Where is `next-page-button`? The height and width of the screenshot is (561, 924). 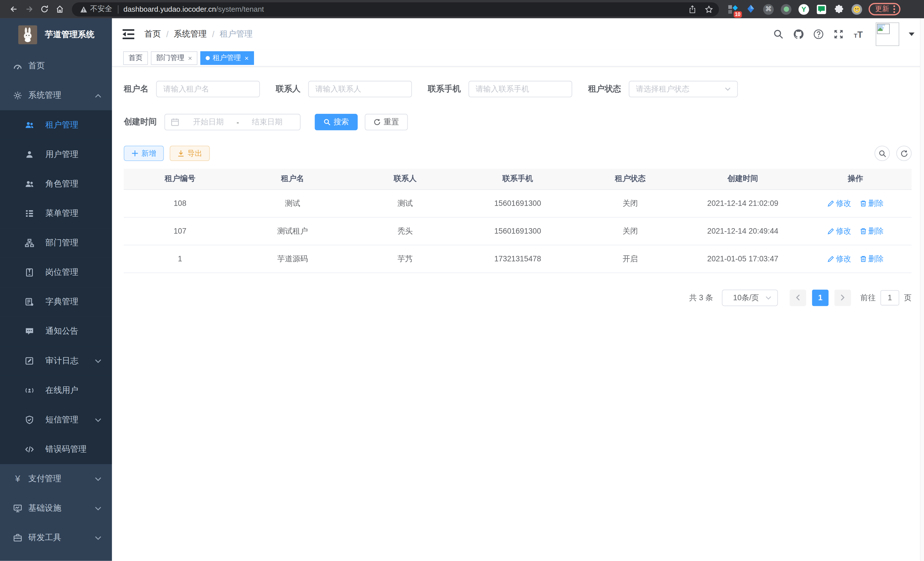
next-page-button is located at coordinates (843, 298).